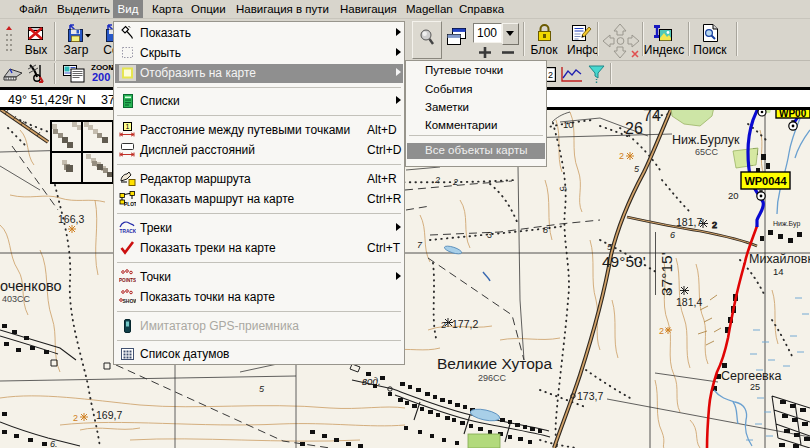 Image resolution: width=810 pixels, height=448 pixels. I want to click on svg-text: 181,4, so click(689, 302).